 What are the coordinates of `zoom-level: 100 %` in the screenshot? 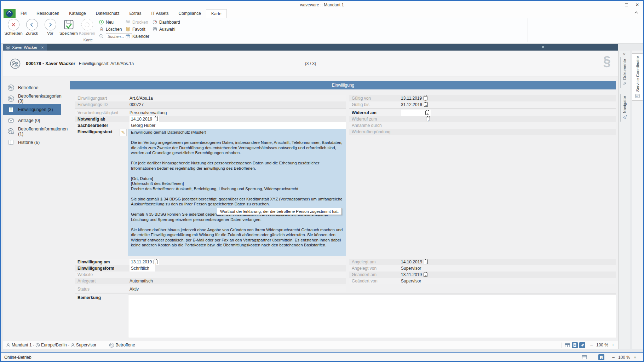 It's located at (602, 345).